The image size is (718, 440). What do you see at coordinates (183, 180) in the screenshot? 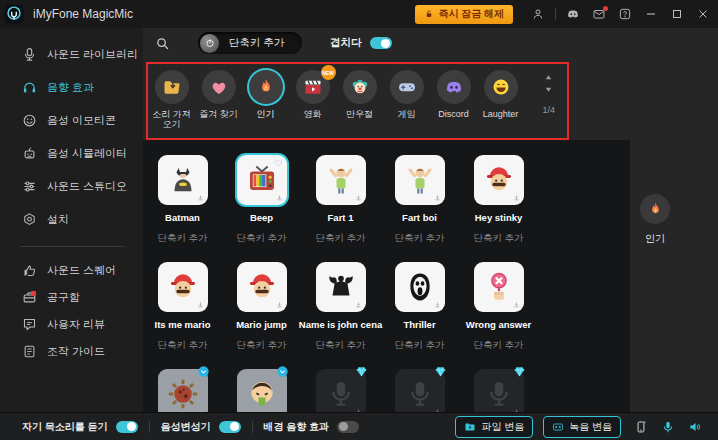
I see `sound-card-batman` at bounding box center [183, 180].